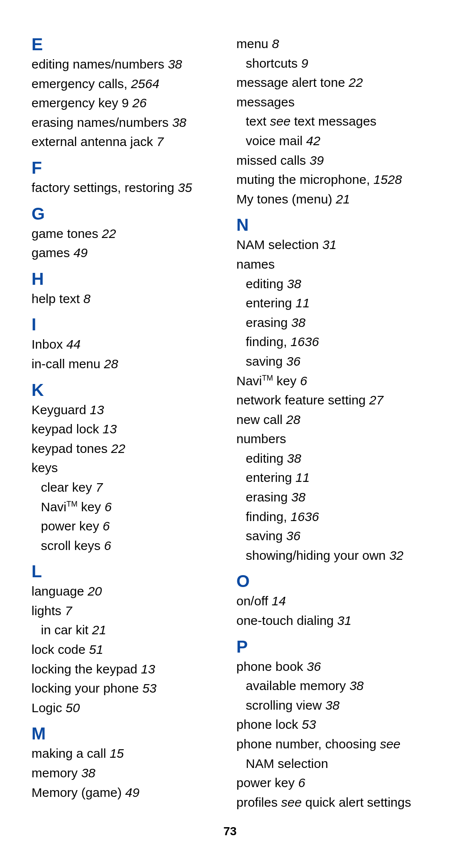 The image size is (460, 868). Describe the element at coordinates (252, 43) in the screenshot. I see `entry-text: menu` at that location.